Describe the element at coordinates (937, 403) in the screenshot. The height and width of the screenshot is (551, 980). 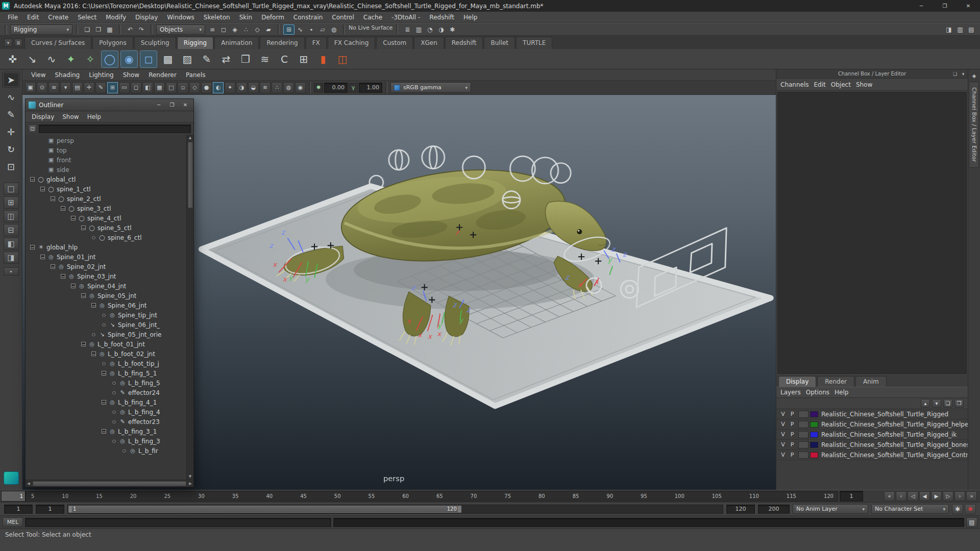
I see `layer-move-down-icon: ▾` at that location.